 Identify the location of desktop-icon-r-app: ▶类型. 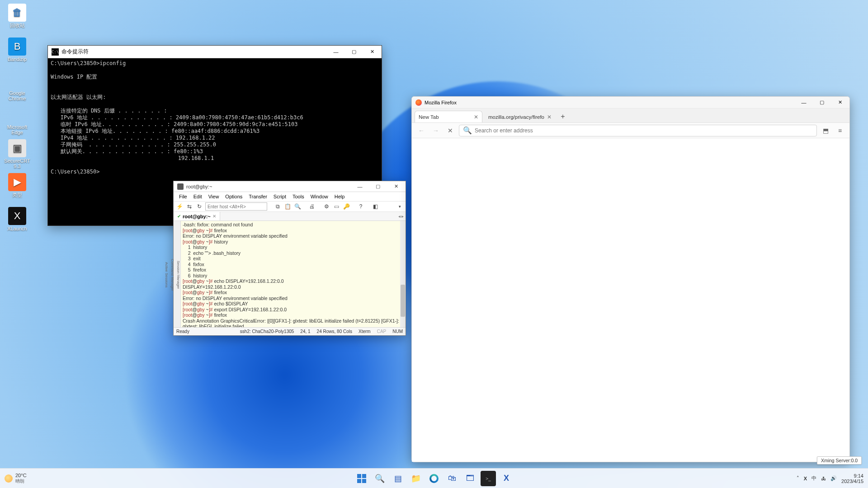
(17, 185).